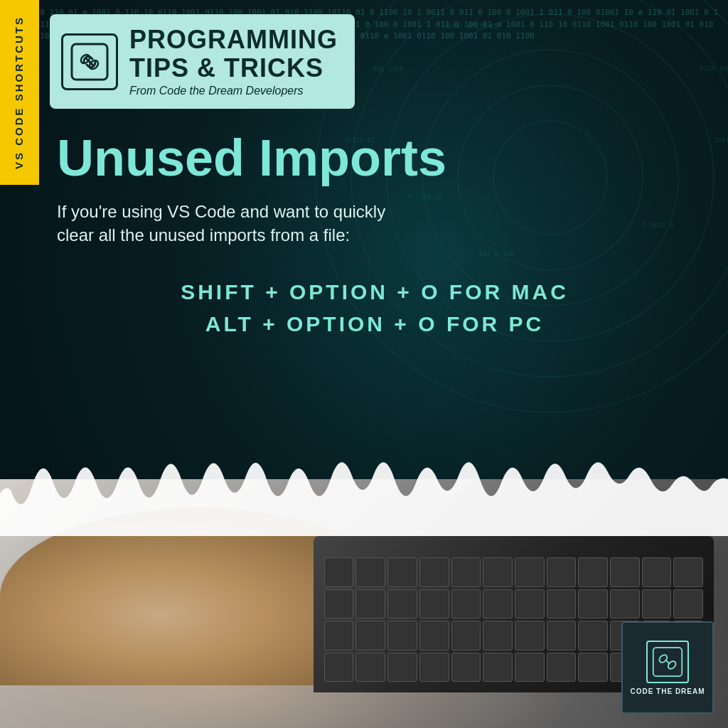  I want to click on header-title-line1: PROGRAMMING, so click(233, 40).